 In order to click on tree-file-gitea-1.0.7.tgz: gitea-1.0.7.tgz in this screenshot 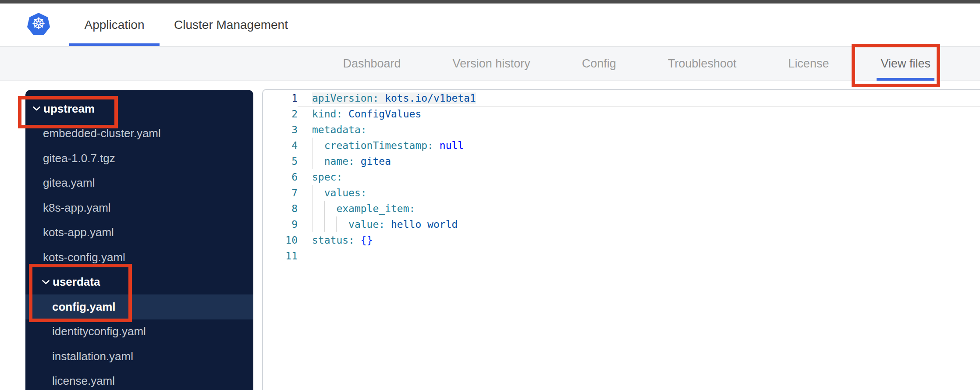, I will do `click(139, 159)`.